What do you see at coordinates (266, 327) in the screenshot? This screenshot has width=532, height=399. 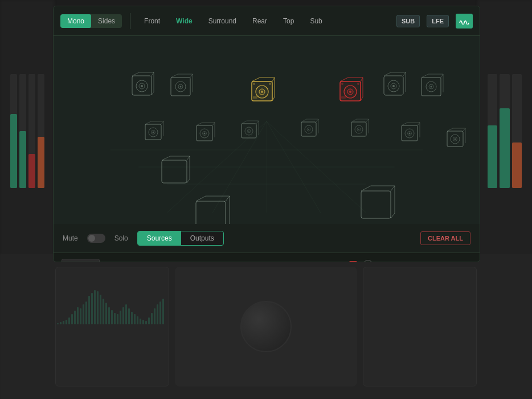 I see `main-knob` at bounding box center [266, 327].